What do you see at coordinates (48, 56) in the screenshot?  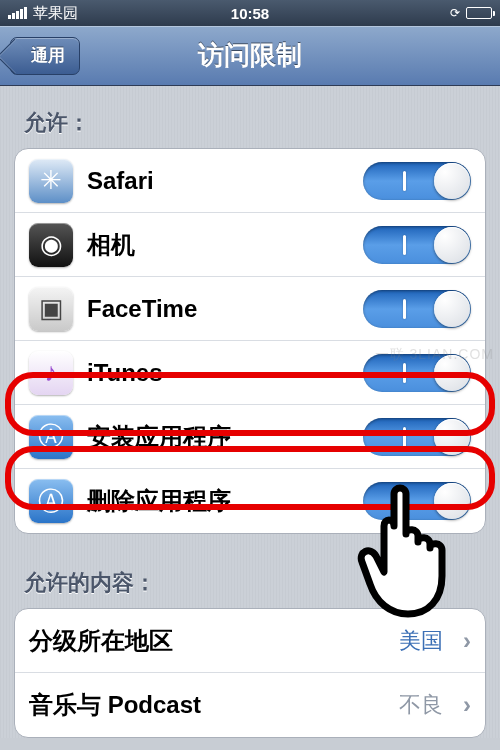 I see `back-button-label: 通用` at bounding box center [48, 56].